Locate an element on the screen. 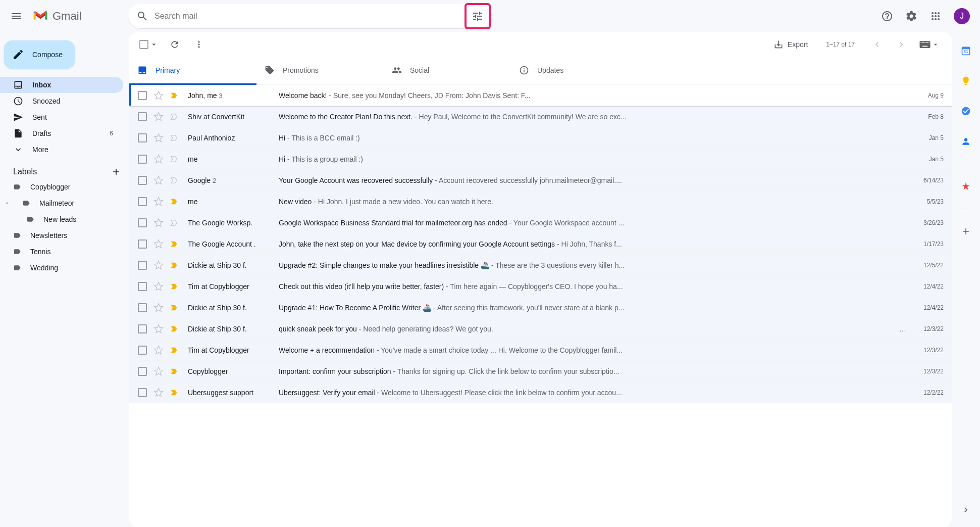 This screenshot has height=527, width=980. nav-item-drafts: Drafts 6 is located at coordinates (62, 133).